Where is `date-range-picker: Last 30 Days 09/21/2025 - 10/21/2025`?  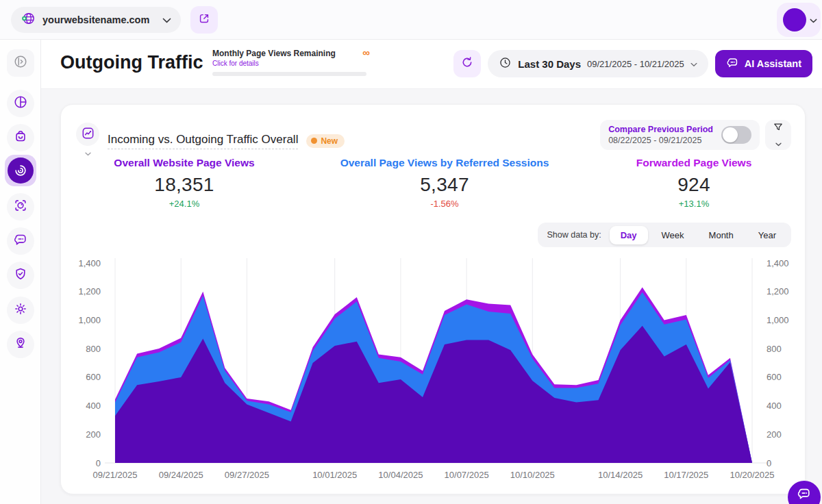 date-range-picker: Last 30 Days 09/21/2025 - 10/21/2025 is located at coordinates (597, 64).